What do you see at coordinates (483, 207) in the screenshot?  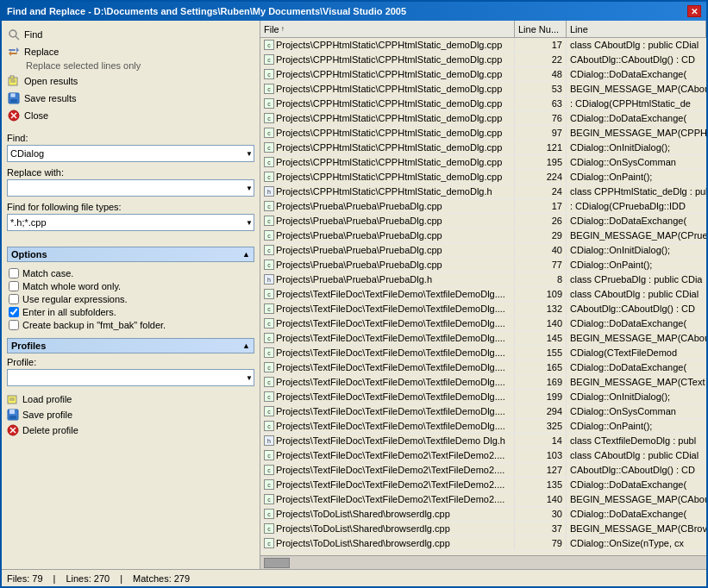 I see `table-row: c Projects\Prueba\Prueba\PruebaDlg.cpp 1…` at bounding box center [483, 207].